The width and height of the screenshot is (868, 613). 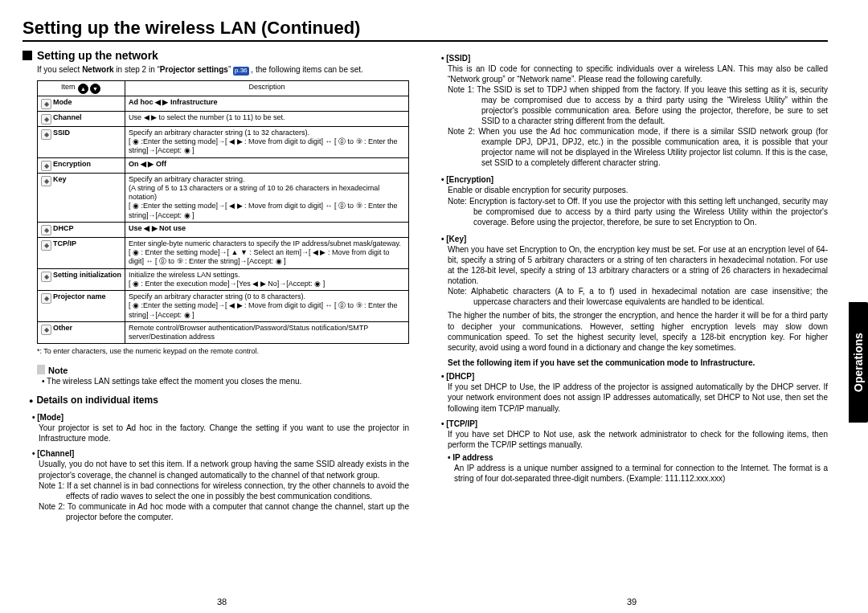 I want to click on mode-body: Your projector is set to Ad hoc in the f…, so click(x=223, y=433).